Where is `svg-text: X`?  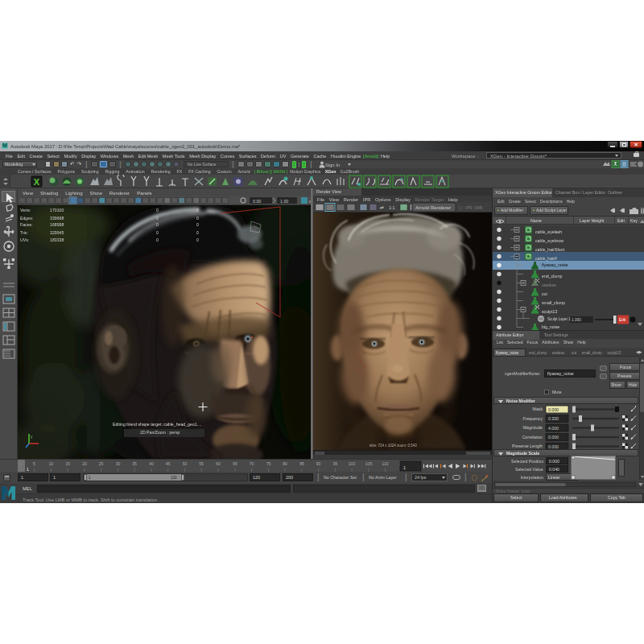 svg-text: X is located at coordinates (37, 181).